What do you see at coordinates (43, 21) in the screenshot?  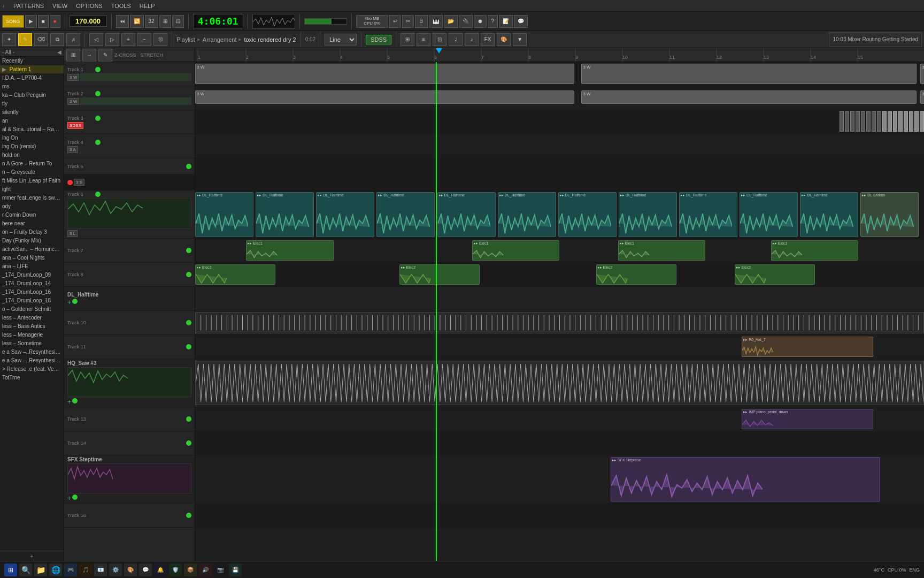 I see `stop-btn: ■` at bounding box center [43, 21].